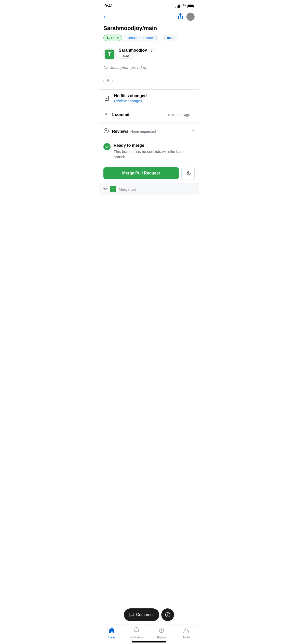  What do you see at coordinates (109, 6) in the screenshot?
I see `status-time: 9:41` at bounding box center [109, 6].